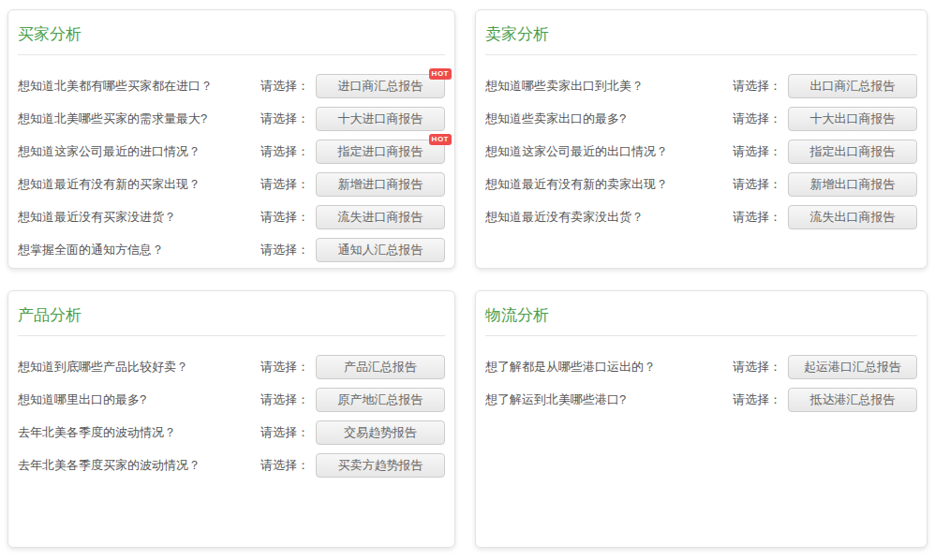 The image size is (935, 560). What do you see at coordinates (853, 400) in the screenshot?
I see `report-button-logistics-1: 抵达港汇总报告` at bounding box center [853, 400].